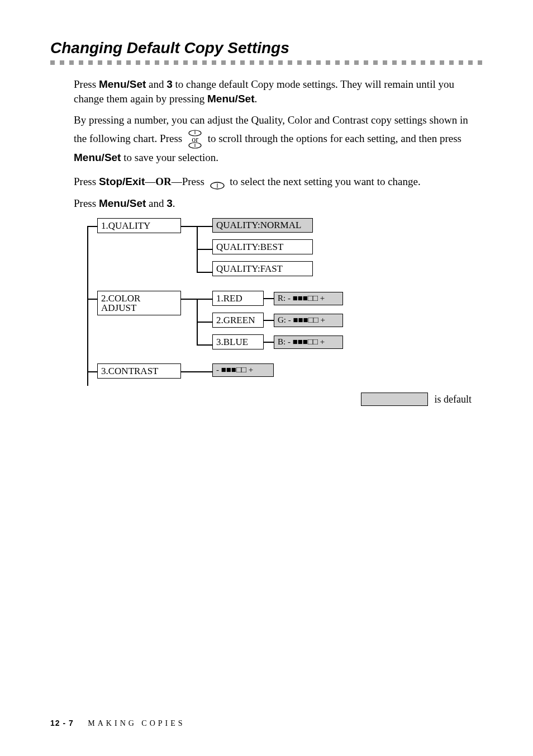 The height and width of the screenshot is (756, 533). Describe the element at coordinates (139, 371) in the screenshot. I see `menu-item-contrast: 3.CONTRAST` at that location.